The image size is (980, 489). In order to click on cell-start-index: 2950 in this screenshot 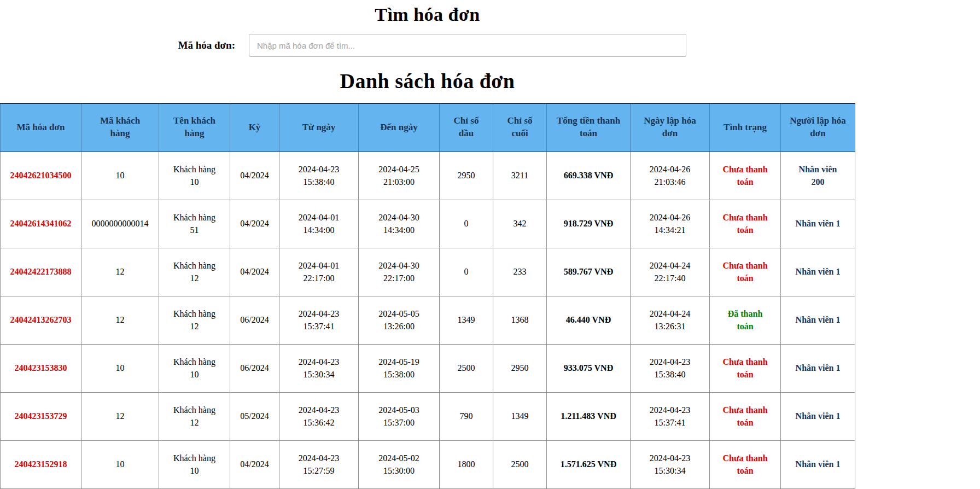, I will do `click(466, 176)`.